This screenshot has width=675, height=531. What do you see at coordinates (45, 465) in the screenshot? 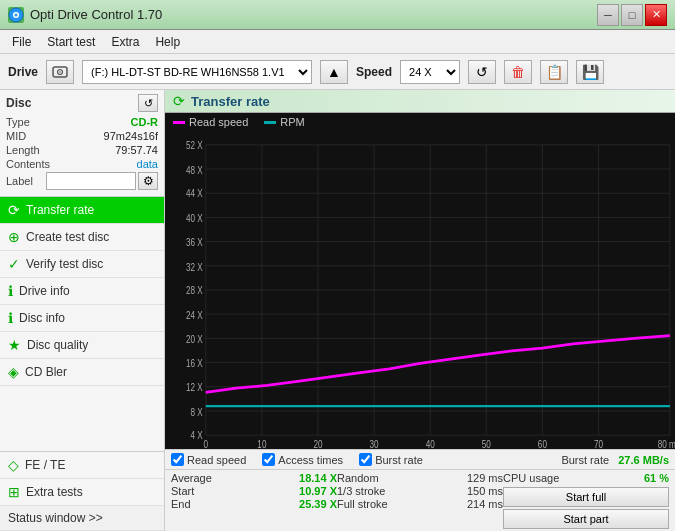
I see `fe-te-label: FE / TE` at bounding box center [45, 465].